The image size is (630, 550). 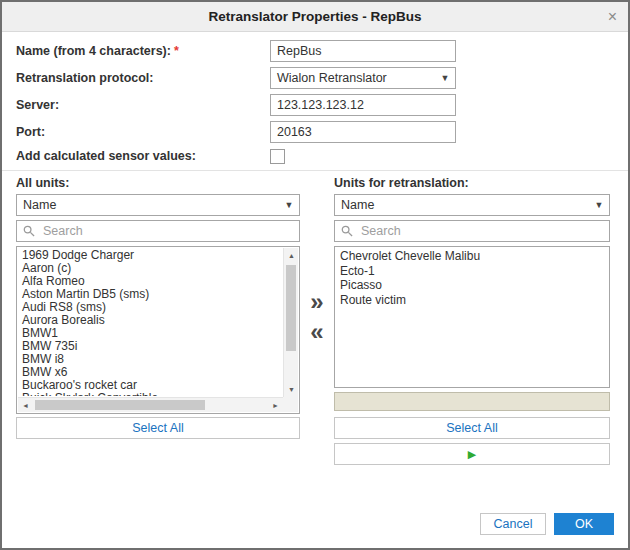 I want to click on all-units-list-items: 1969 Dodge ChargerAaron (c)Alfa RomeoAst…, so click(x=150, y=322).